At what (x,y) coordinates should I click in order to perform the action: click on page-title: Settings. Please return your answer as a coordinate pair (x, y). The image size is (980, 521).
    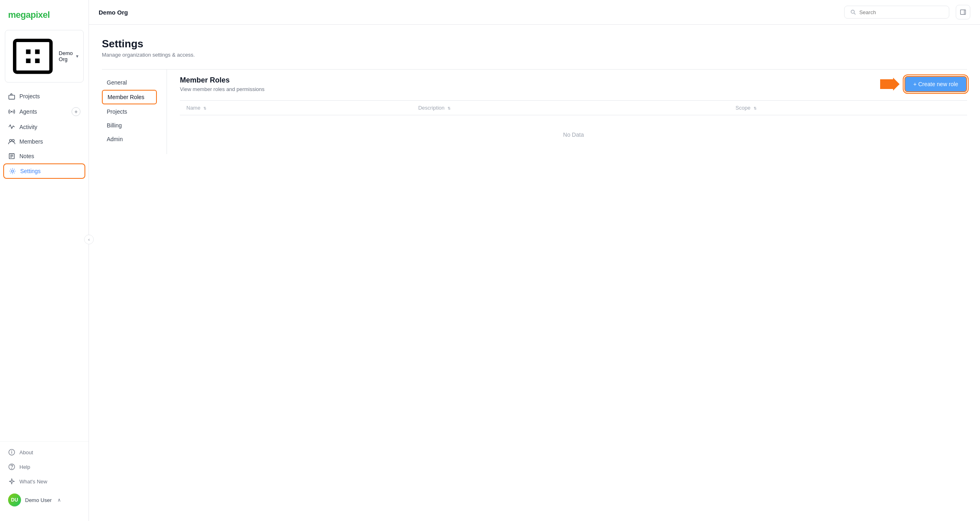
    Looking at the image, I should click on (534, 44).